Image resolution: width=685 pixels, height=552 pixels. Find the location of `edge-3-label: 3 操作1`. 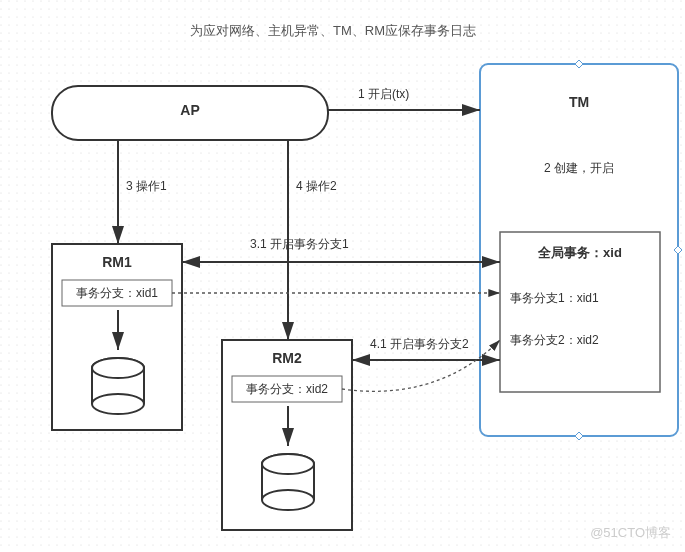

edge-3-label: 3 操作1 is located at coordinates (146, 186).